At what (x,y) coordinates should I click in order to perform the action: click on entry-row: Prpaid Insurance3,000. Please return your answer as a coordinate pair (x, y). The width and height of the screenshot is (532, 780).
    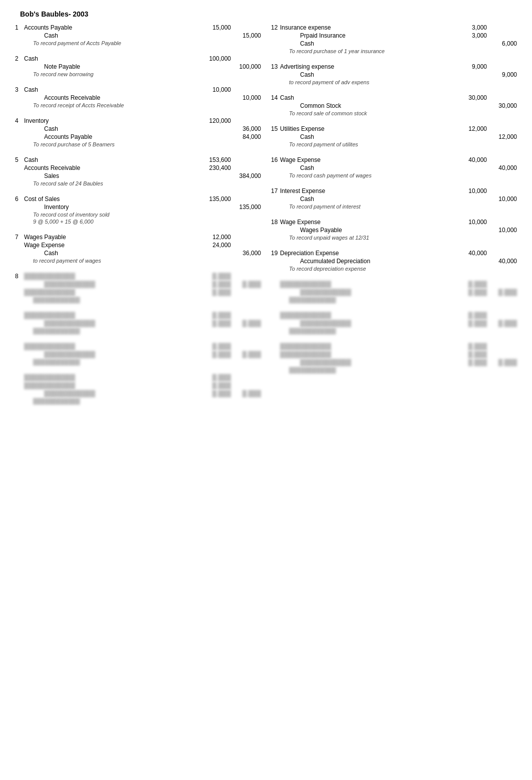
    Looking at the image, I should click on (394, 36).